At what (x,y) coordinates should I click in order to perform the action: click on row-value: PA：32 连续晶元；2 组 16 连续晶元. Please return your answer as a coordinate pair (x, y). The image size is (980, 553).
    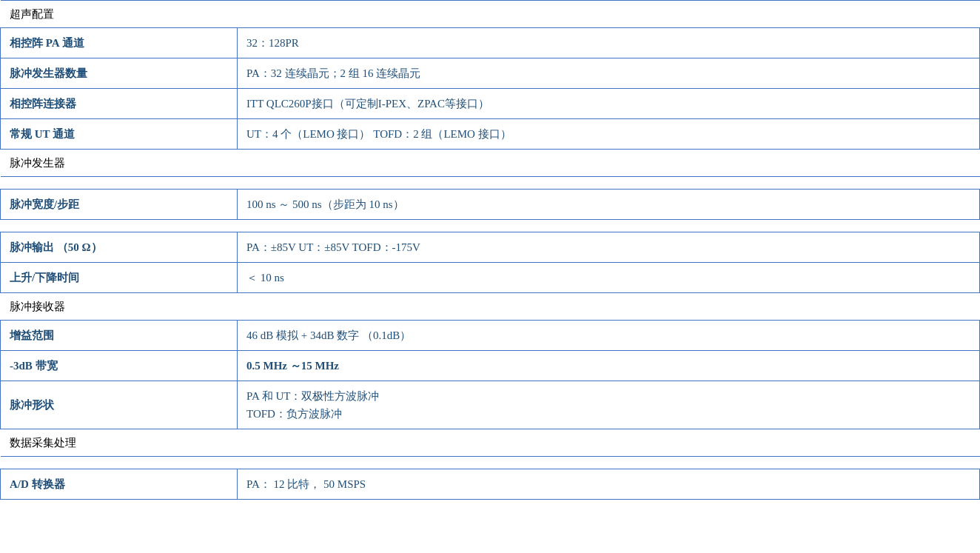
    Looking at the image, I should click on (608, 74).